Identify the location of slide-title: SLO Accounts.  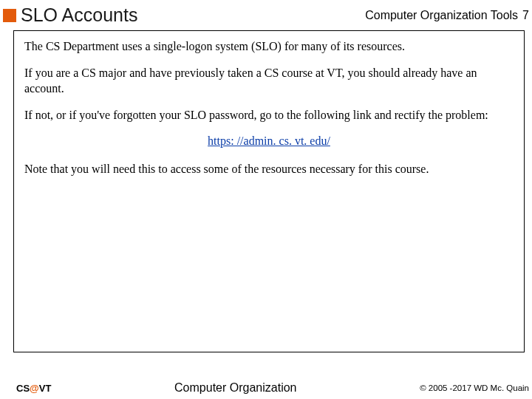
(193, 15).